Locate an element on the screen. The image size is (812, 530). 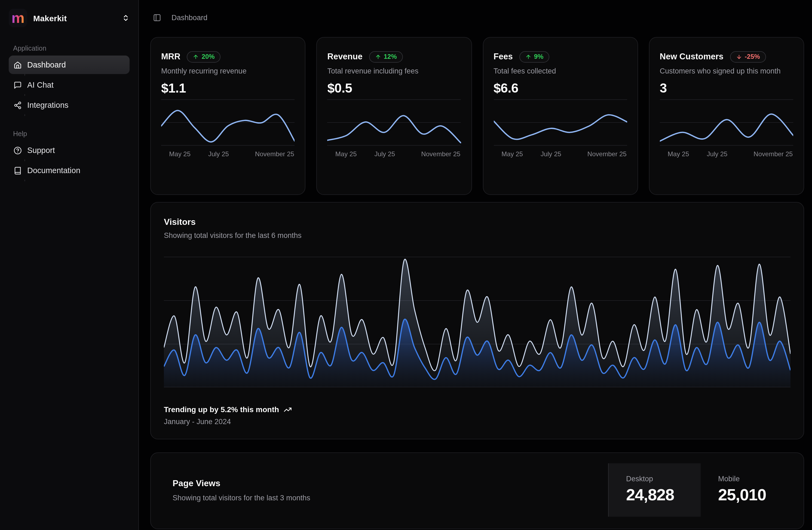
stat-card-new-customers: New Customers -25% Customers who signed … is located at coordinates (727, 116).